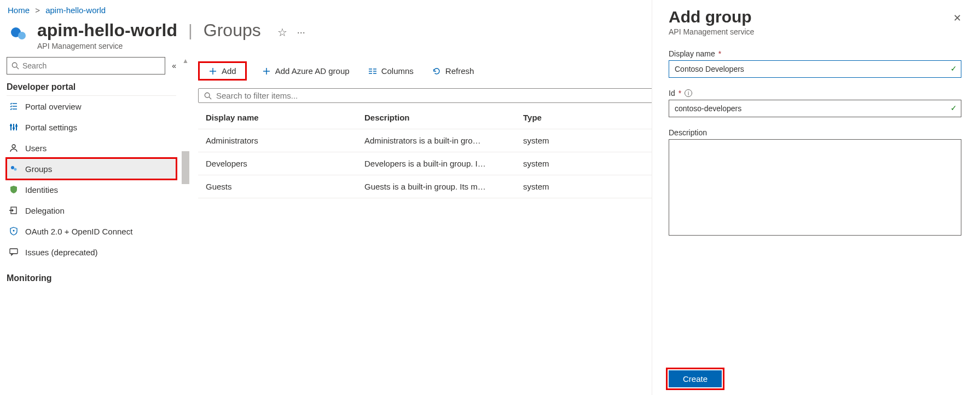 The height and width of the screenshot is (395, 980). Describe the element at coordinates (185, 61) in the screenshot. I see `scroll-up-icon: ▲` at that location.